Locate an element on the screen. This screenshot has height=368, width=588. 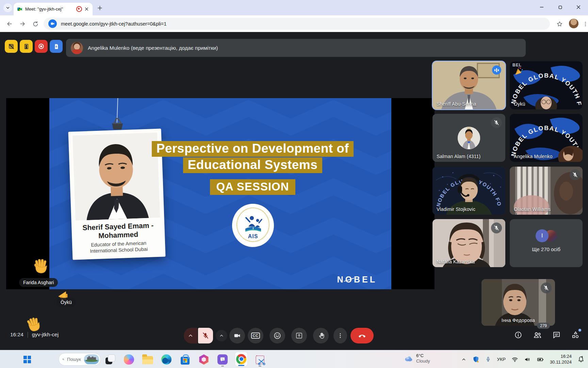
reload-button is located at coordinates (35, 24).